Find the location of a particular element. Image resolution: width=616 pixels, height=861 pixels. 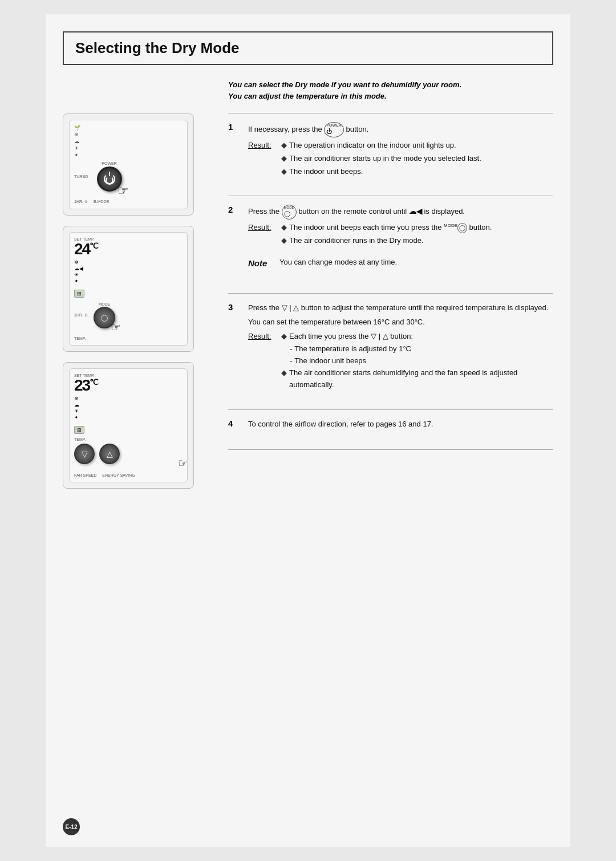

bullet-text-1-2: The air conditioner starts up in the mod… is located at coordinates (386, 159).